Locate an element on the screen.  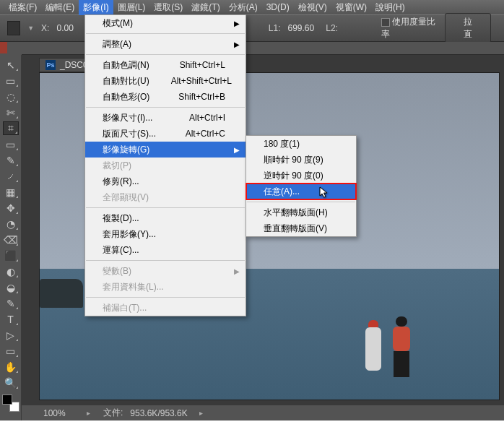
tool-20: 🔍 is located at coordinates (11, 383).